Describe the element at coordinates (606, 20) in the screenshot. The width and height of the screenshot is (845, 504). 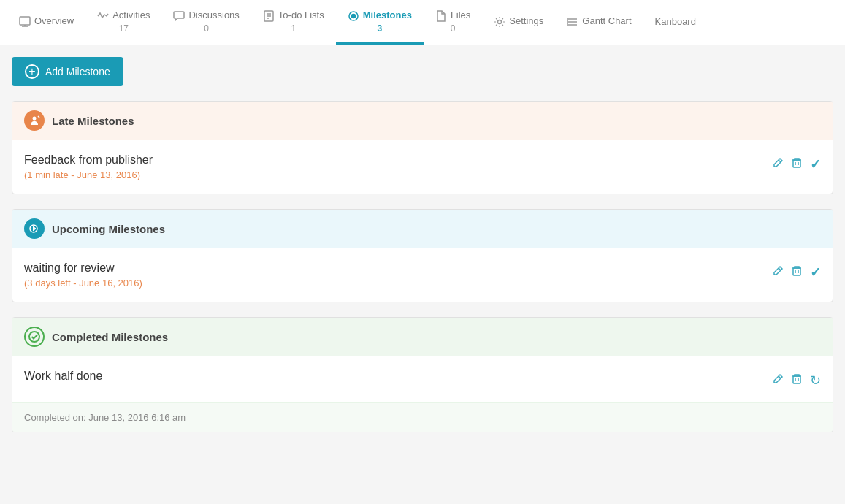
I see `gantt-label: Gantt Chart` at that location.